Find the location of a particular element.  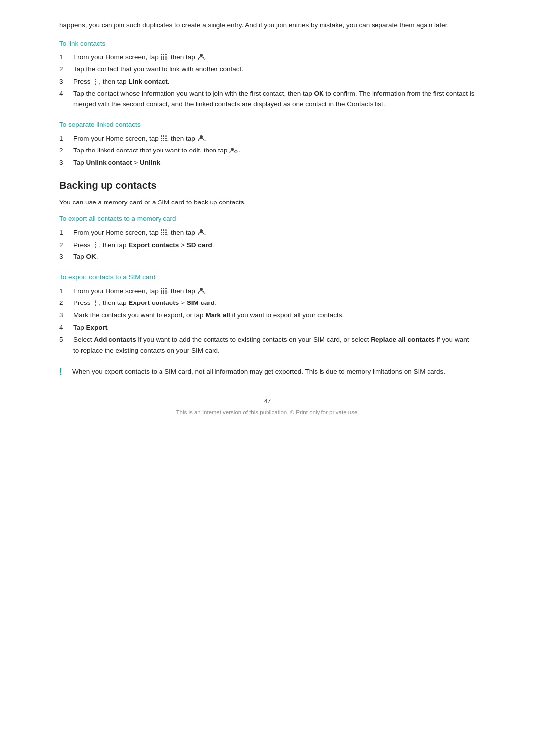

list-item: 4 Tap the contact whose information you … is located at coordinates (268, 99).